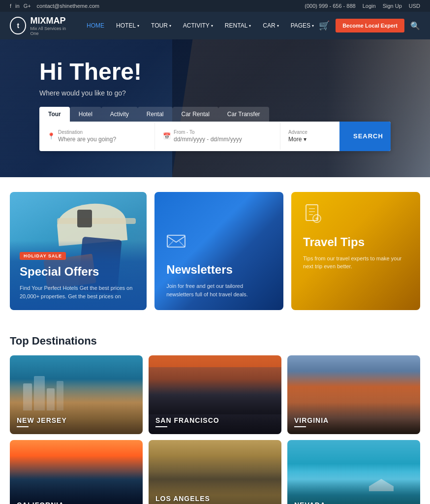  What do you see at coordinates (393, 6) in the screenshot?
I see `signup-link: Sign Up` at bounding box center [393, 6].